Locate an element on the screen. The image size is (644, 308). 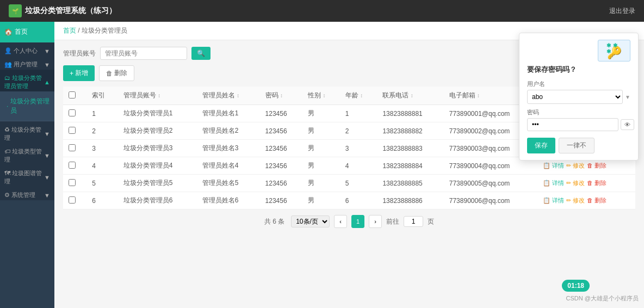
breadcrumb-current: 垃圾分类管理员 is located at coordinates (104, 30).